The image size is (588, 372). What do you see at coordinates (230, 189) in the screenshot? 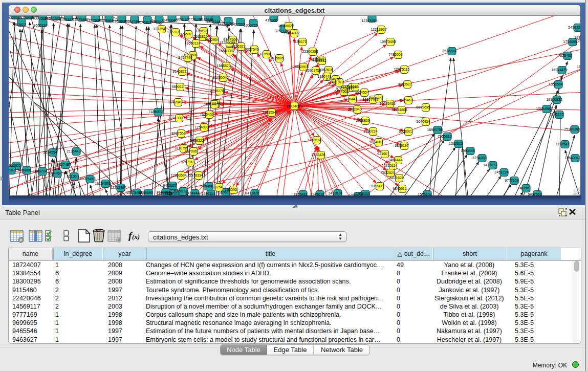
I see `svg-text: 132203` at bounding box center [230, 189].